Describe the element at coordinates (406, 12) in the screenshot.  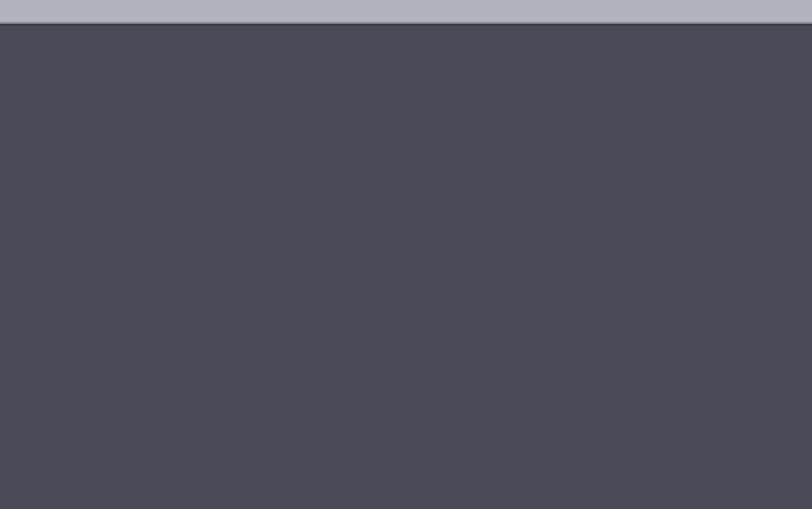
I see `toolbar` at that location.